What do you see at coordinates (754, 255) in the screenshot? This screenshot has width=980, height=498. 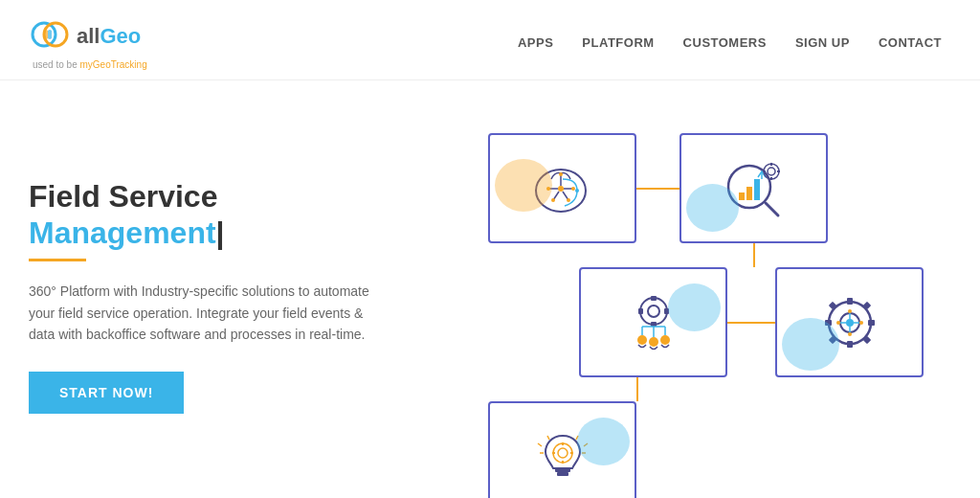 I see `connector-line-v1` at bounding box center [754, 255].